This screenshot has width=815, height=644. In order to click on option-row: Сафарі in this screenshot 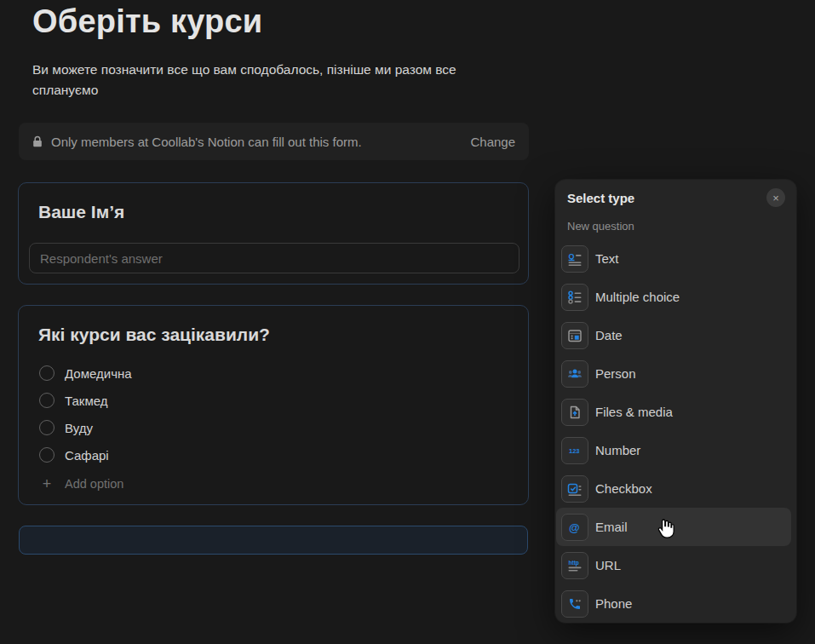, I will do `click(85, 455)`.